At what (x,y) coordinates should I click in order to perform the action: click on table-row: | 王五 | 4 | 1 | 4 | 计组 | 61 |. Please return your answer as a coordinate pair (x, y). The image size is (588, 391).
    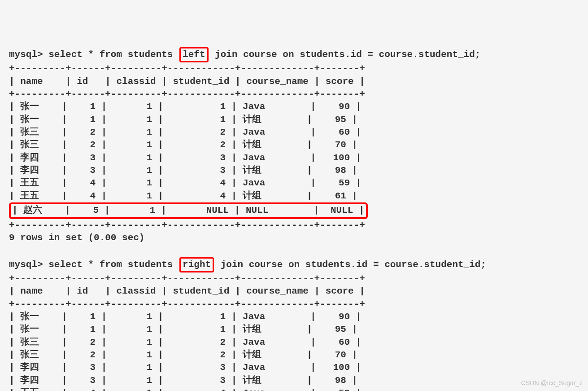
    Looking at the image, I should click on (183, 196).